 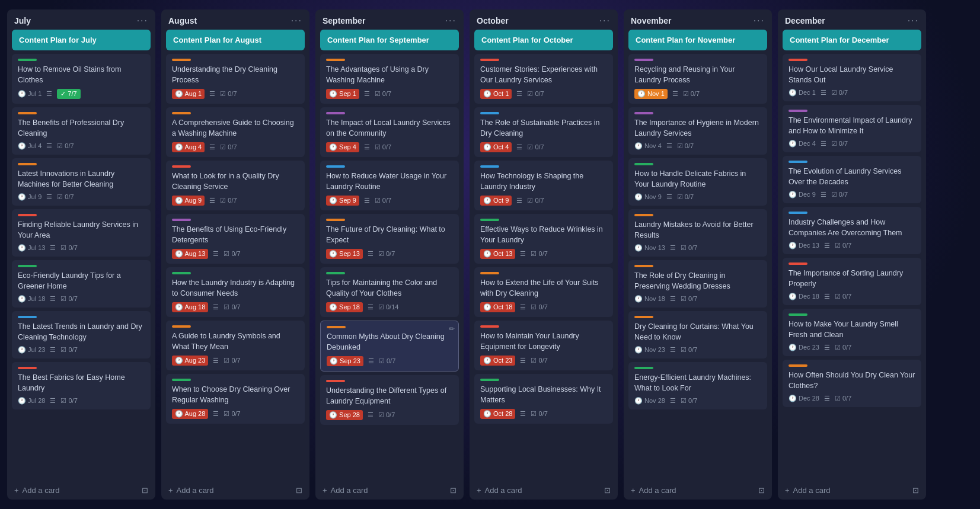 What do you see at coordinates (607, 491) in the screenshot?
I see `archive-icon-october: ⊡` at bounding box center [607, 491].